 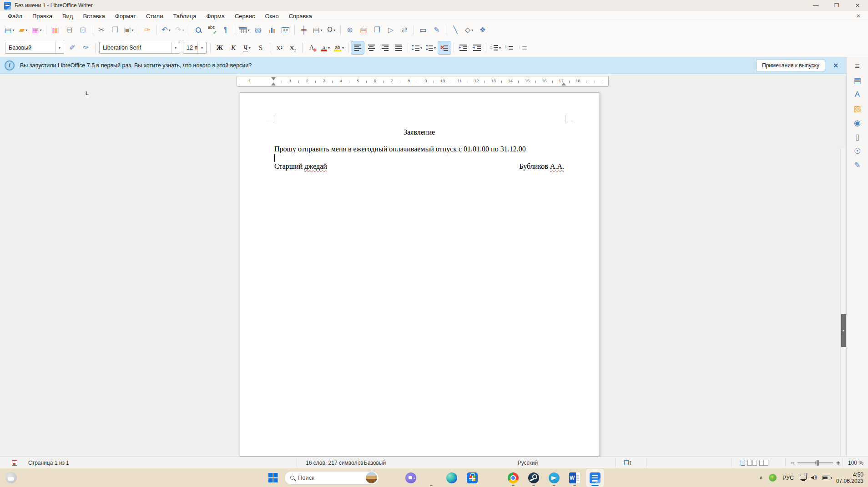 What do you see at coordinates (399, 48) in the screenshot?
I see `align-justify-button` at bounding box center [399, 48].